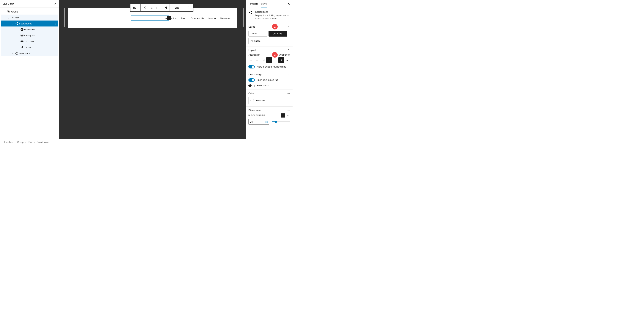  Describe the element at coordinates (259, 122) in the screenshot. I see `block-spacing-input: 15 px` at that location.